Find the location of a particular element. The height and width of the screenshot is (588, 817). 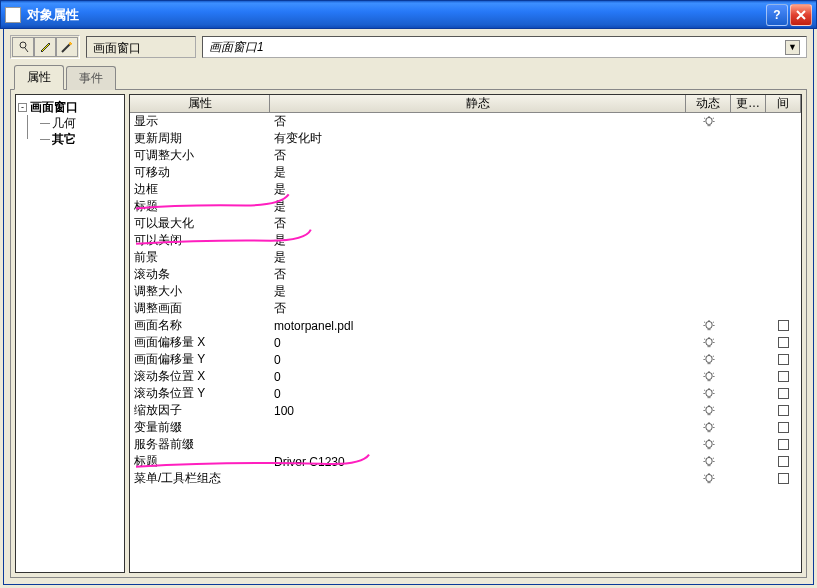

collapse-icon: - is located at coordinates (22, 108).